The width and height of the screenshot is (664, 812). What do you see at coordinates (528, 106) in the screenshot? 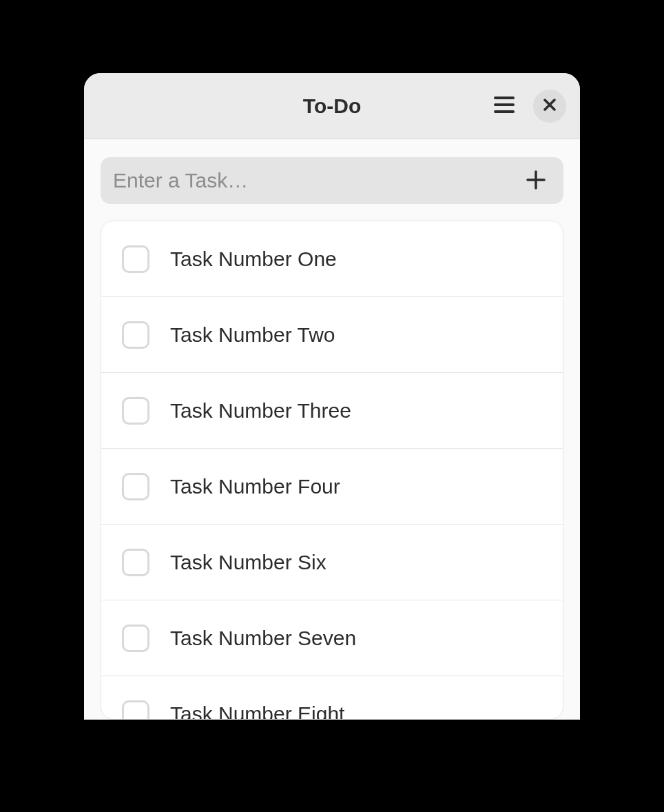
I see `titlebar-actions` at bounding box center [528, 106].